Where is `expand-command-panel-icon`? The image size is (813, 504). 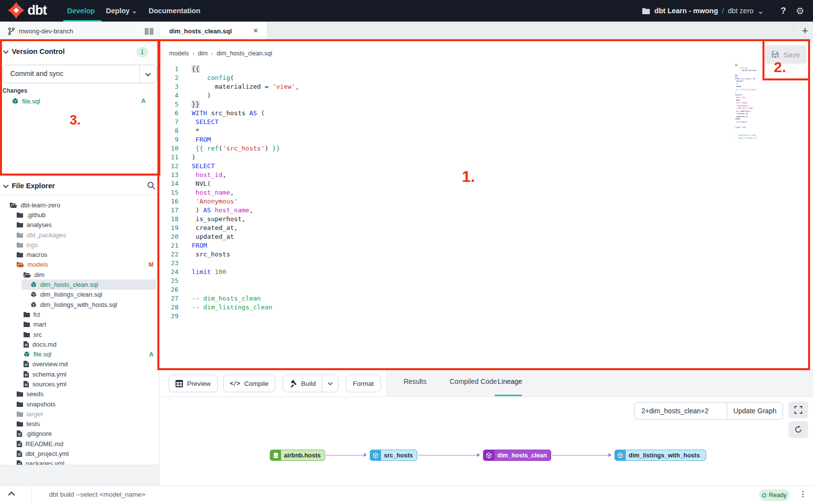
expand-command-panel-icon is located at coordinates (12, 494).